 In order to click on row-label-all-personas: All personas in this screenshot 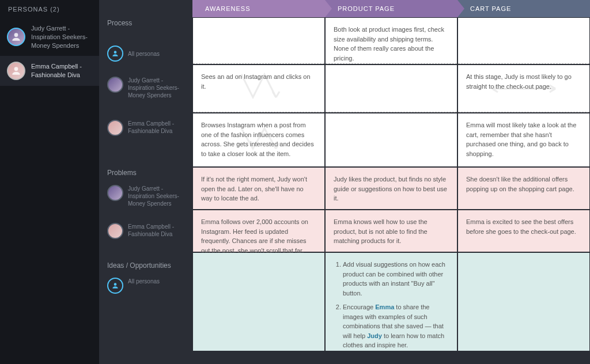, I will do `click(146, 54)`.